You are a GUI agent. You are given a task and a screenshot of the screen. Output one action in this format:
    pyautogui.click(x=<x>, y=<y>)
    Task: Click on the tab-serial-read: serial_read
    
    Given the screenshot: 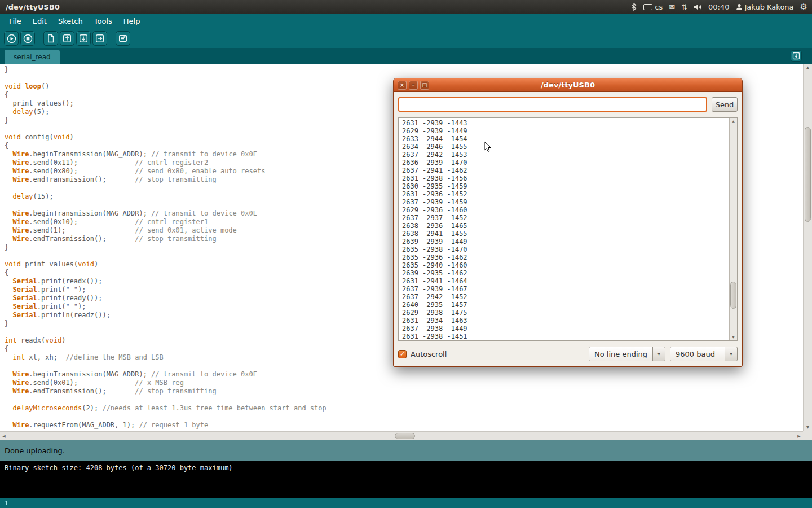 What is the action you would take?
    pyautogui.click(x=32, y=56)
    